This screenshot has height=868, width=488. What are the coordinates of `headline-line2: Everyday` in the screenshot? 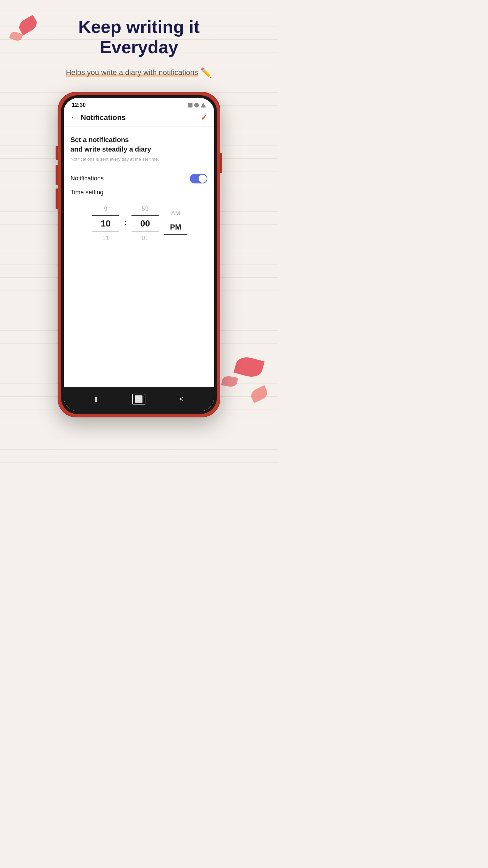 It's located at (139, 47).